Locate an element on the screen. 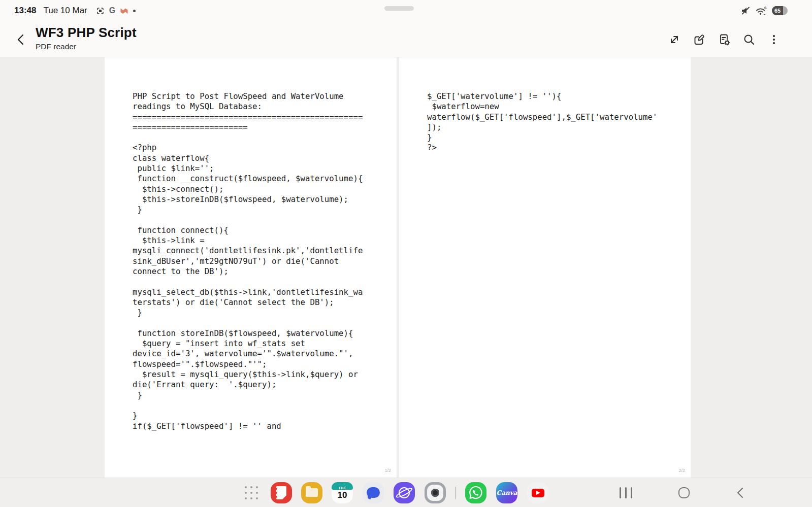 This screenshot has width=812, height=507. more-notifications-dot is located at coordinates (134, 11).